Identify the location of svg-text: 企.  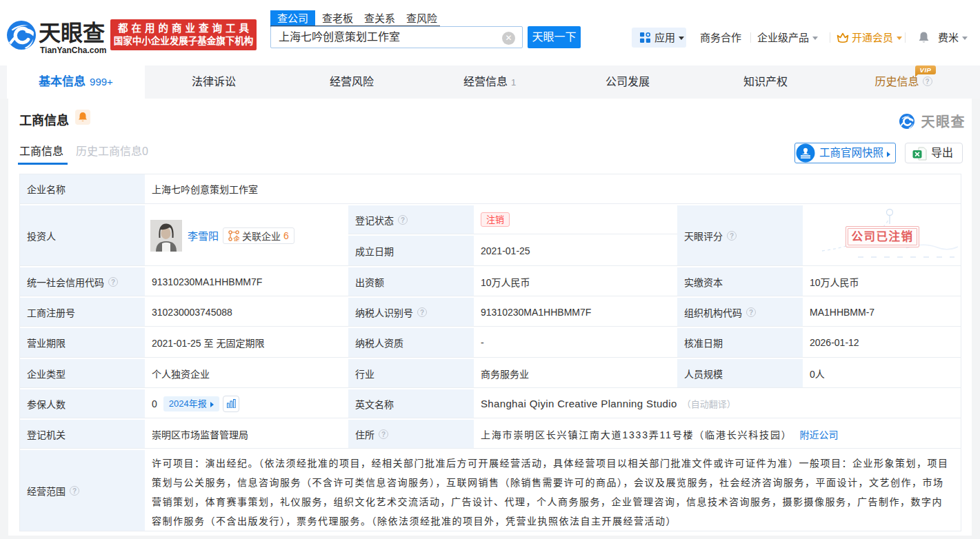
(237, 238).